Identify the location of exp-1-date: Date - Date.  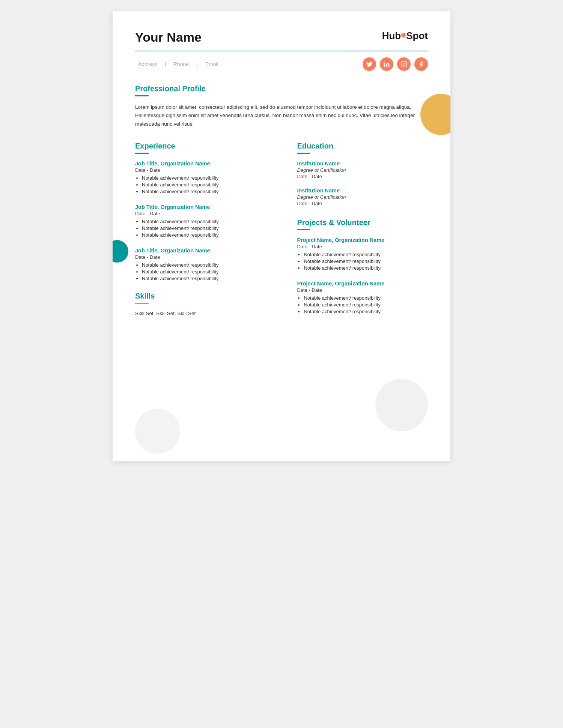
(207, 170).